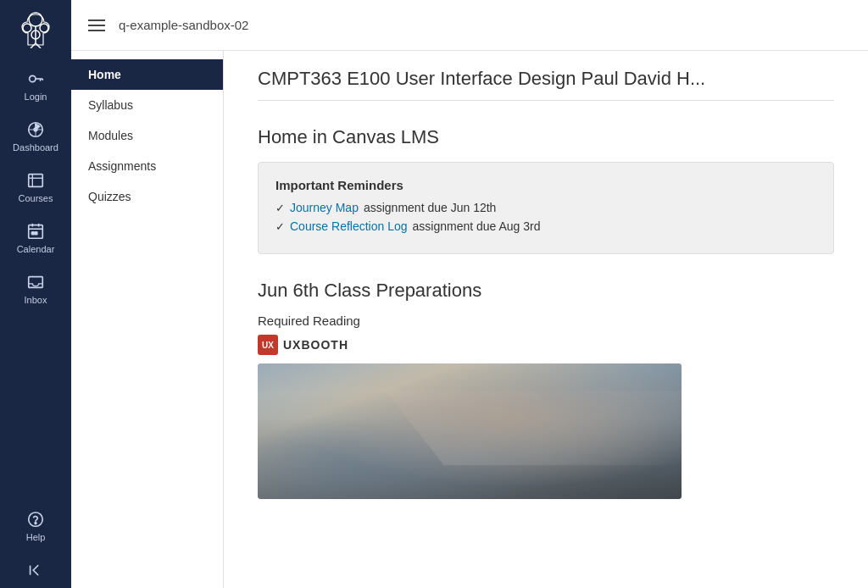 Image resolution: width=868 pixels, height=588 pixels. I want to click on reading-label: Required Reading, so click(546, 320).